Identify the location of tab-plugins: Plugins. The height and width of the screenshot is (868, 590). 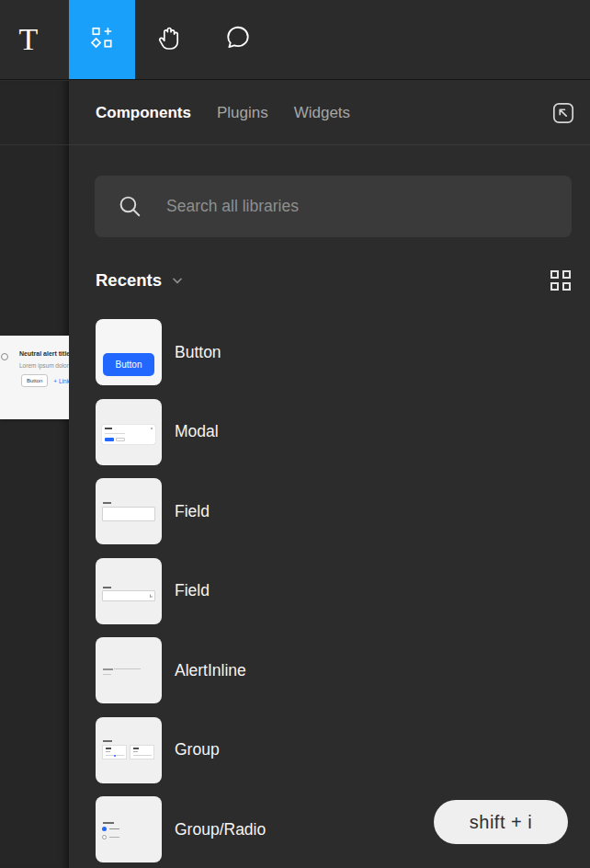
(243, 113).